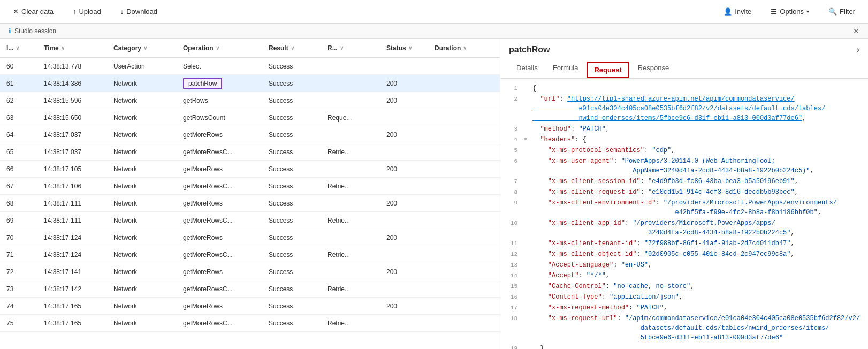  Describe the element at coordinates (355, 66) in the screenshot. I see `td-r` at that location.